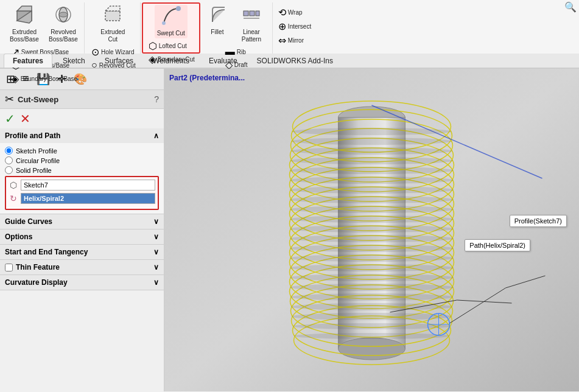 This screenshot has height=392, width=579. What do you see at coordinates (173, 46) in the screenshot?
I see `lofted-cut-label: Lofted Cut` at bounding box center [173, 46].